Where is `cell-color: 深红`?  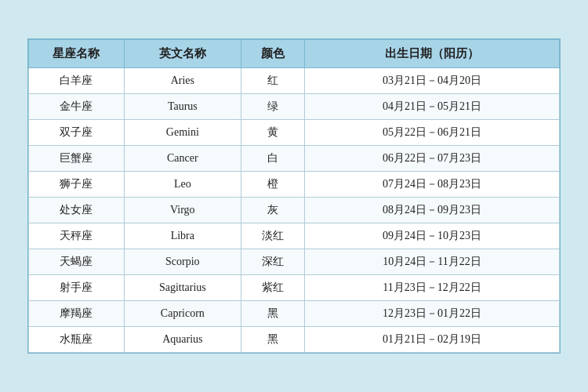
cell-color: 深红 is located at coordinates (273, 262).